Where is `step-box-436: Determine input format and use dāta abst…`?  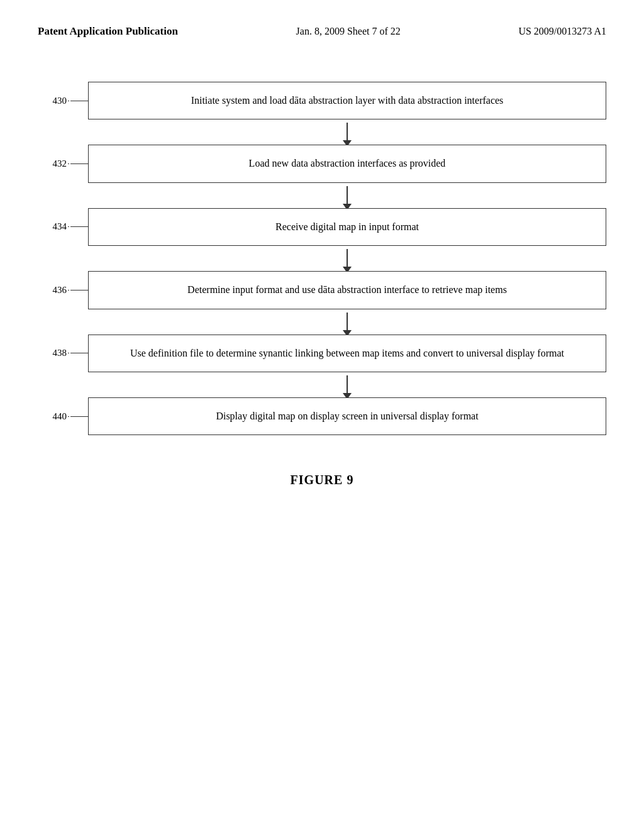 step-box-436: Determine input format and use dāta abst… is located at coordinates (347, 290).